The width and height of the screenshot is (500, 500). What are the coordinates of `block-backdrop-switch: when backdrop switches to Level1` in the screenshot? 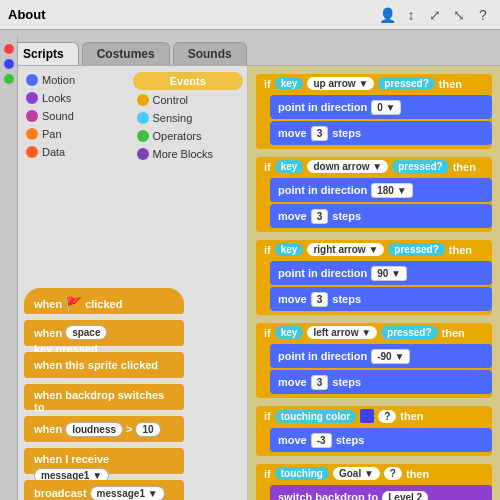 It's located at (104, 397).